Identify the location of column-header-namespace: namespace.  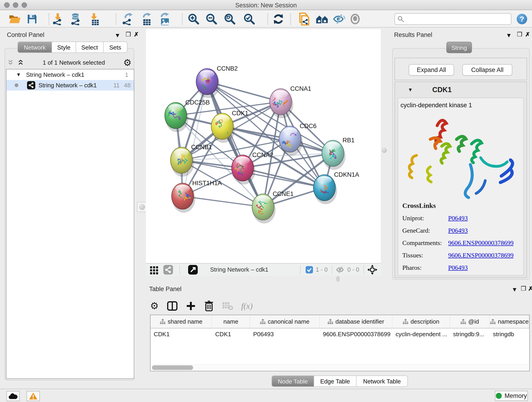
(509, 321).